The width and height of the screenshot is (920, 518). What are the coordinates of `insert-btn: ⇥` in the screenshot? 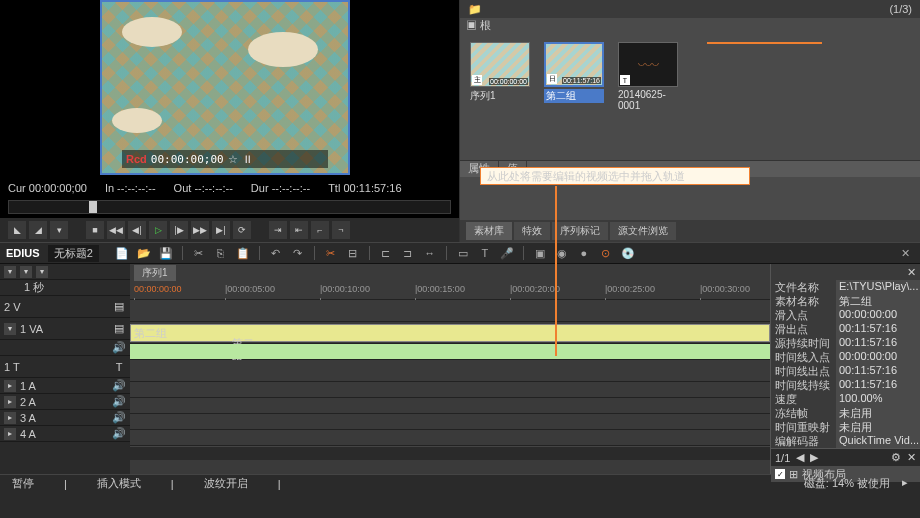 It's located at (278, 230).